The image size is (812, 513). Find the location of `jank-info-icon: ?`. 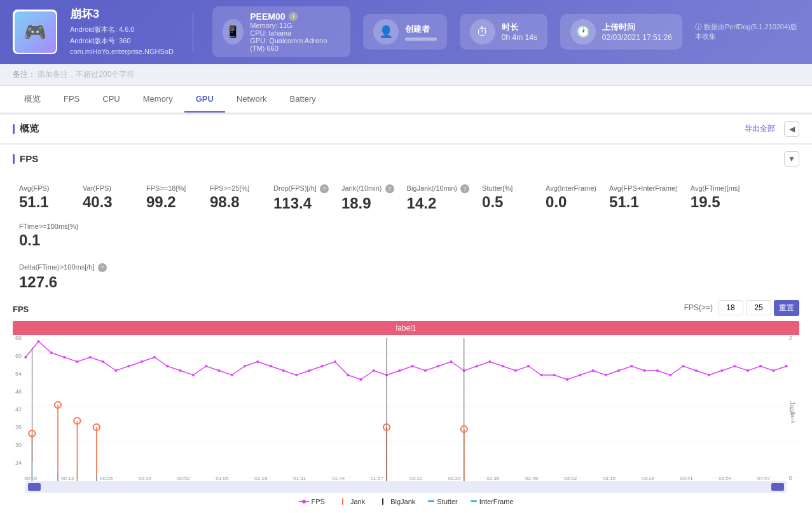

jank-info-icon: ? is located at coordinates (390, 189).